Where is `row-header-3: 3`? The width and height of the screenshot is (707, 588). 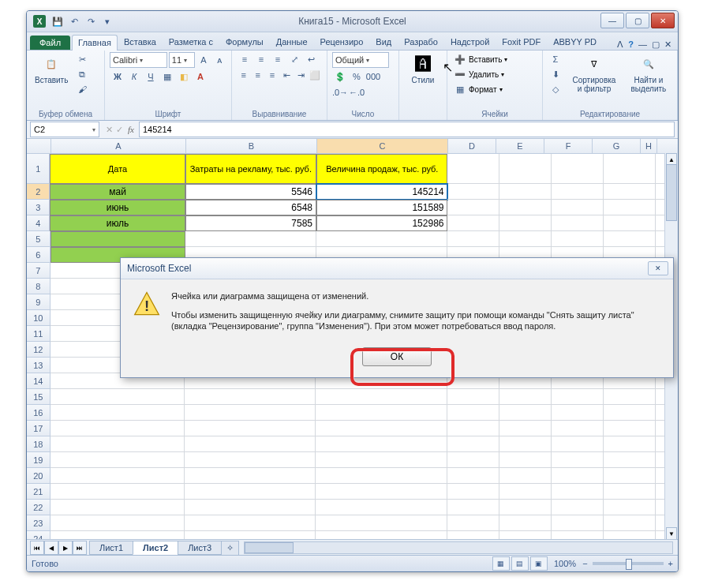 row-header-3: 3 is located at coordinates (38, 208).